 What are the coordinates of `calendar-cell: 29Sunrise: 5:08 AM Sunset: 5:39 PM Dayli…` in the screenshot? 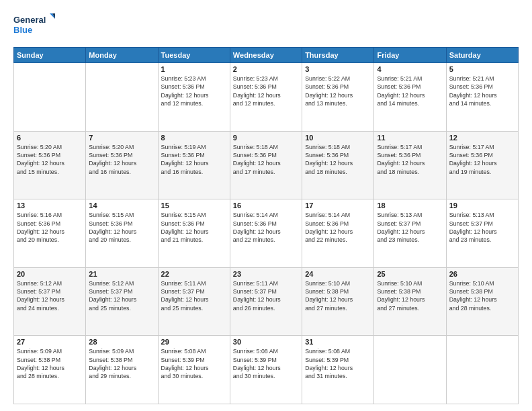 It's located at (193, 370).